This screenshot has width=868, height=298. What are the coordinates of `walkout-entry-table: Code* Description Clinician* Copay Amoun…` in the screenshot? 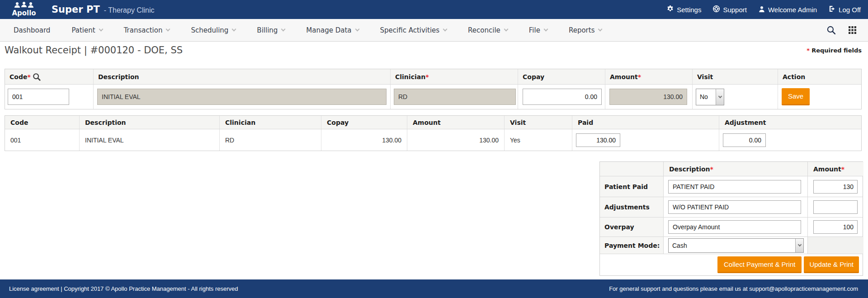 It's located at (433, 89).